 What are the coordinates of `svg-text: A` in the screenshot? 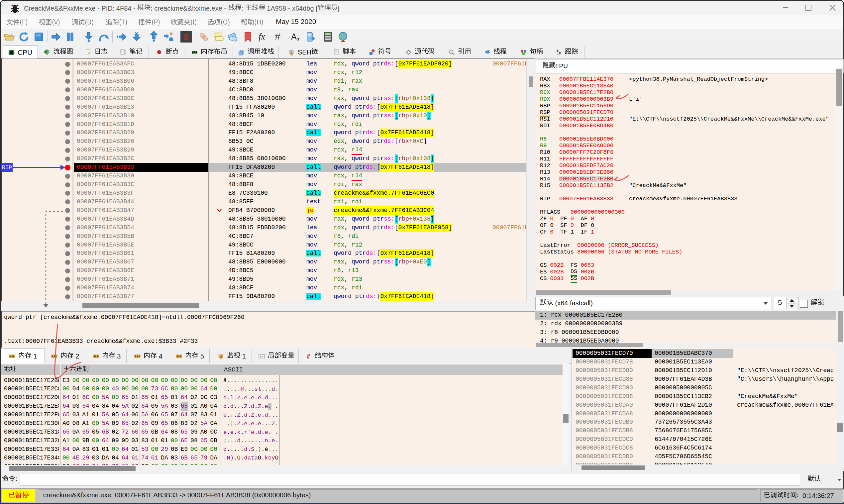 It's located at (294, 37).